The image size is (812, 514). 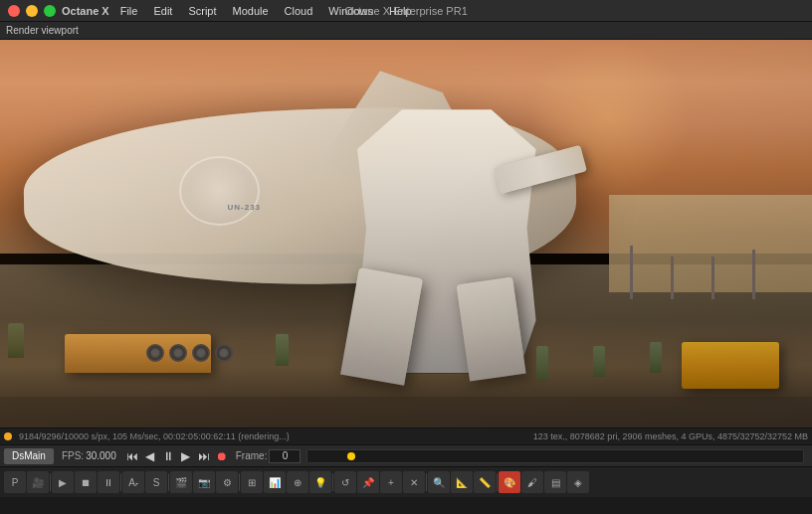 I want to click on tool-node: ◈, so click(x=578, y=482).